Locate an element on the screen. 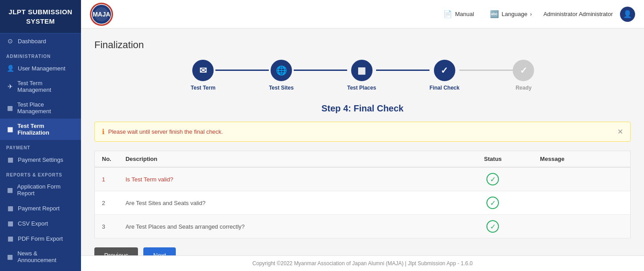 Image resolution: width=644 pixels, height=271 pixels. sidebar-item-application-form-report: ▦ Application Form Report is located at coordinates (41, 190).